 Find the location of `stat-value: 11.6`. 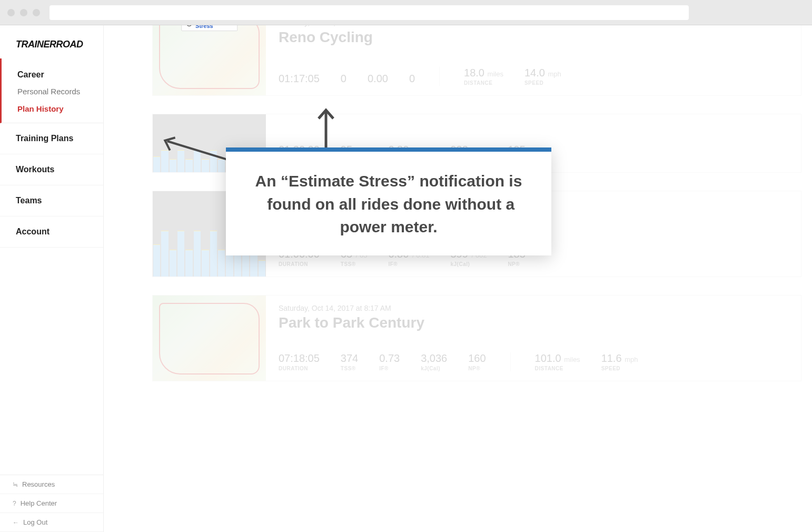

stat-value: 11.6 is located at coordinates (612, 358).